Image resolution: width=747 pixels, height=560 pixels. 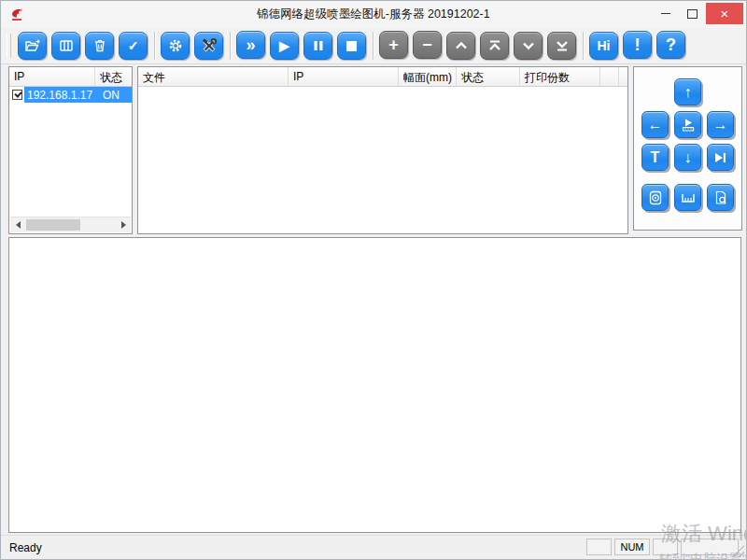 I want to click on window-title: 锦德网络超级喷墨绘图机-服务器 20191202-1, so click(x=374, y=15).